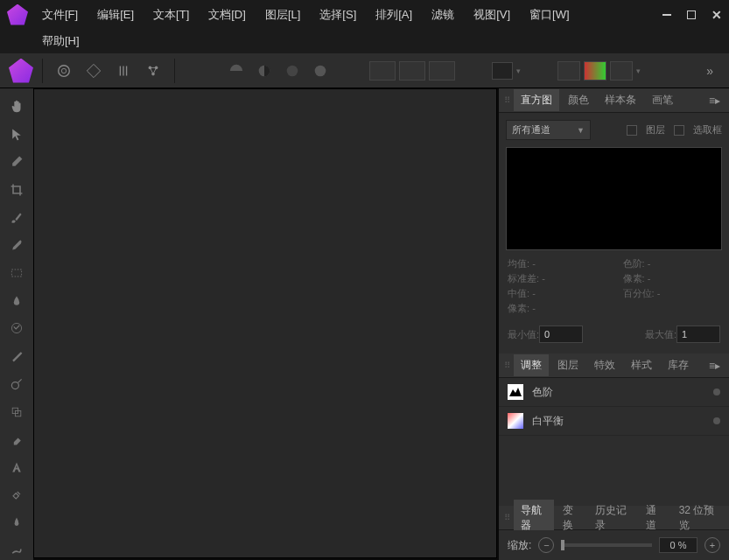  Describe the element at coordinates (228, 15) in the screenshot. I see `menu-document: 文档[D]` at that location.